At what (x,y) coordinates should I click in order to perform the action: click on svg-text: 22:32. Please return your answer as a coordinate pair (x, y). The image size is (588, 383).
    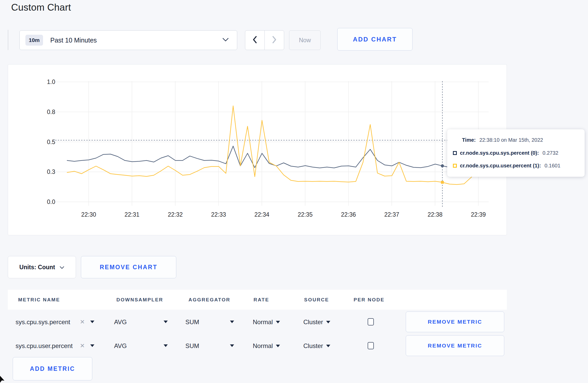
    Looking at the image, I should click on (175, 215).